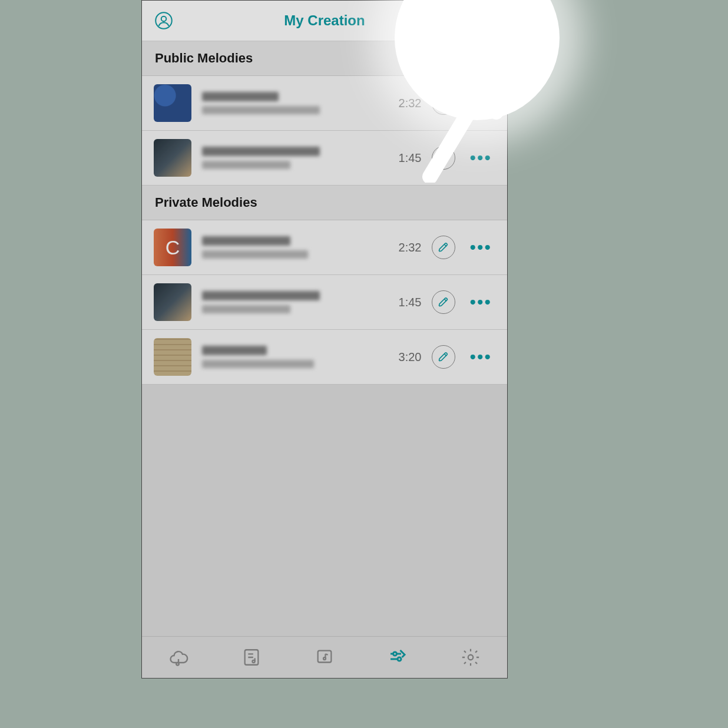 This screenshot has width=728, height=728. Describe the element at coordinates (325, 104) in the screenshot. I see `melody-row: 2:32•••` at that location.